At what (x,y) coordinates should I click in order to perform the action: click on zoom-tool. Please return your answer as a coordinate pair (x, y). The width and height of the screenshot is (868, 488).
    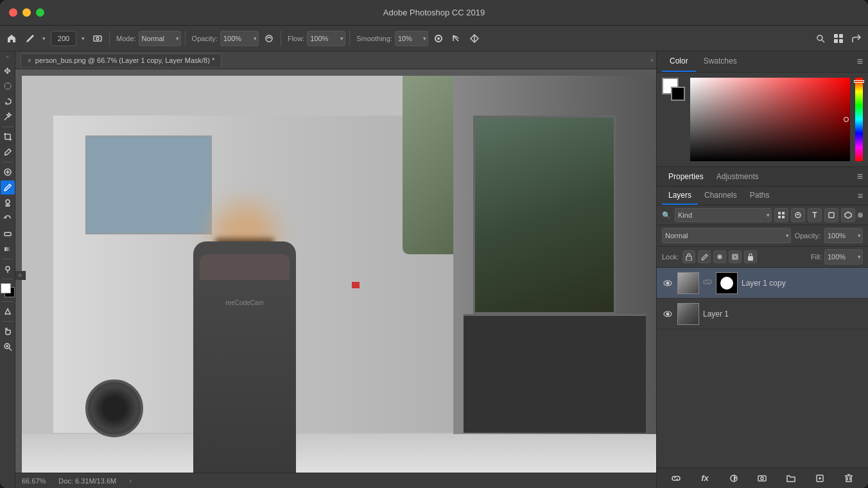
    Looking at the image, I should click on (8, 347).